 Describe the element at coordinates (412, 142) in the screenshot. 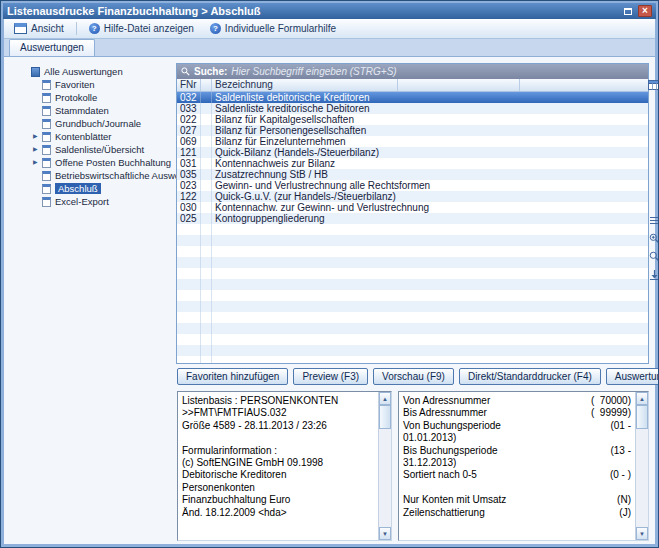

I see `table-row: 069Bilanz für Einzelunternehmen` at that location.